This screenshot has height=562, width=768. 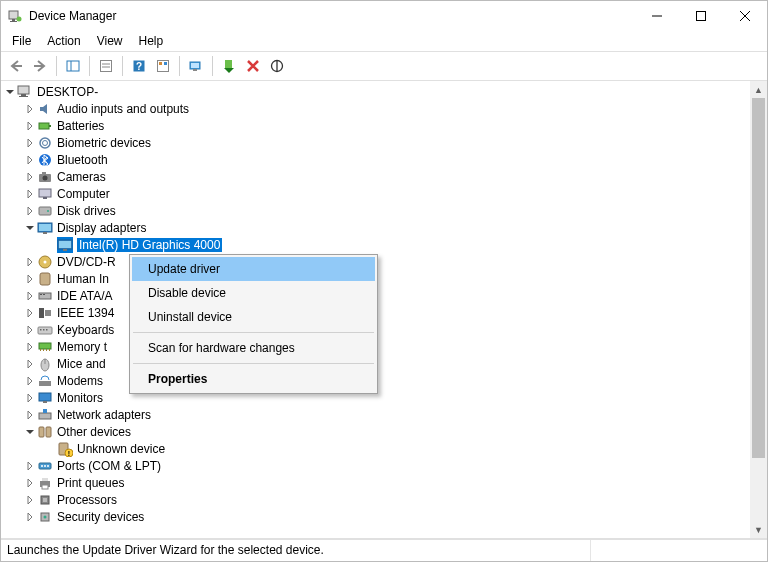 What do you see at coordinates (45, 194) in the screenshot?
I see `computer-icon` at bounding box center [45, 194].